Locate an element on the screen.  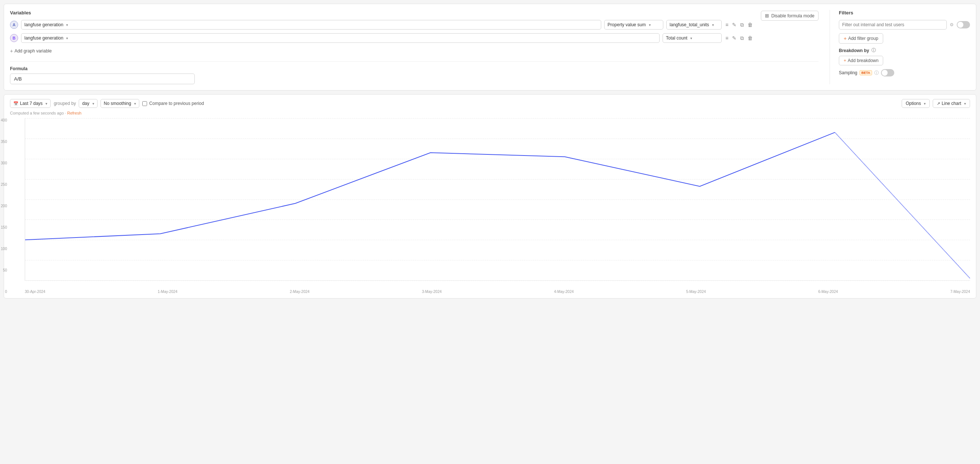
chart-toolbar: 📅 Last 7 days ▾ grouped by day ▾ No smoo… is located at coordinates (490, 103).